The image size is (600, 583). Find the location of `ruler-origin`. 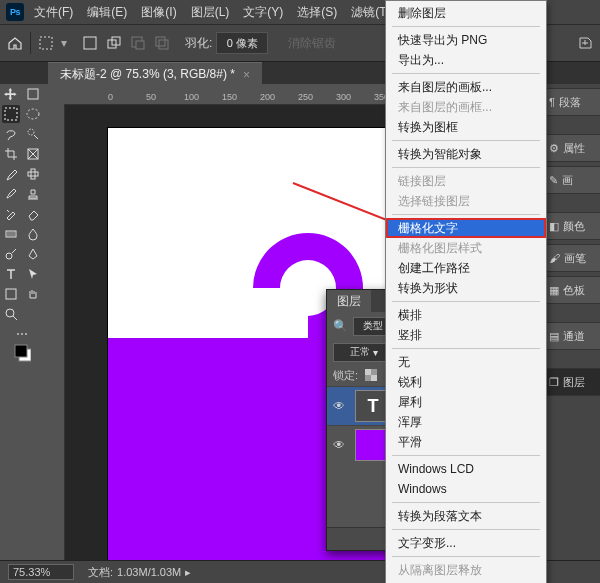

ruler-origin is located at coordinates (54, 94).